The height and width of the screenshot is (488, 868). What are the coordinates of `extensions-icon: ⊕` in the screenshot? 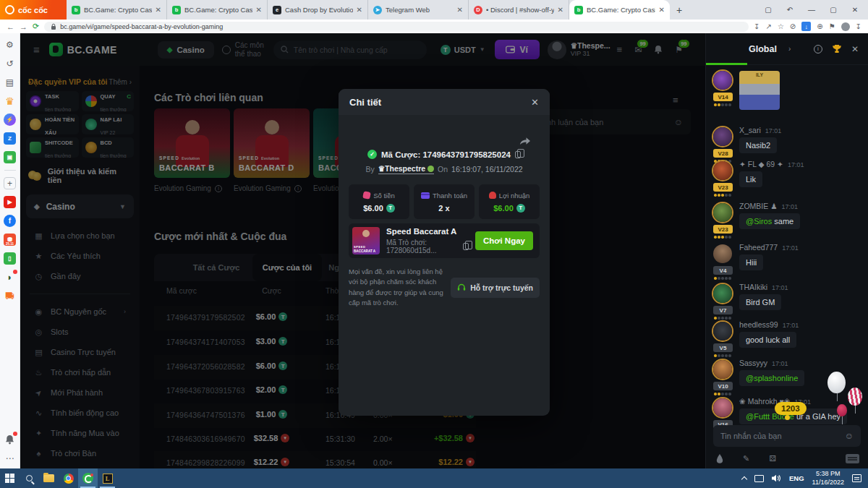 It's located at (820, 26).